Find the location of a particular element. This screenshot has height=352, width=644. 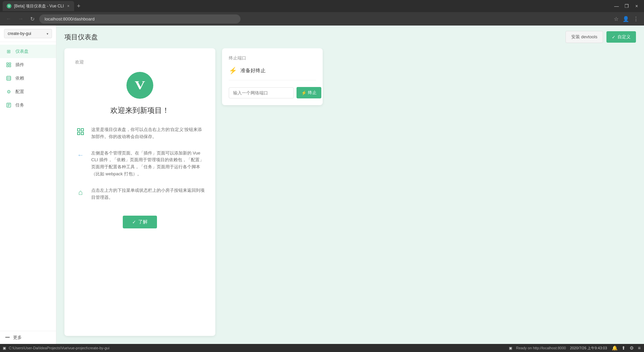

back-button: ← is located at coordinates (9, 19).